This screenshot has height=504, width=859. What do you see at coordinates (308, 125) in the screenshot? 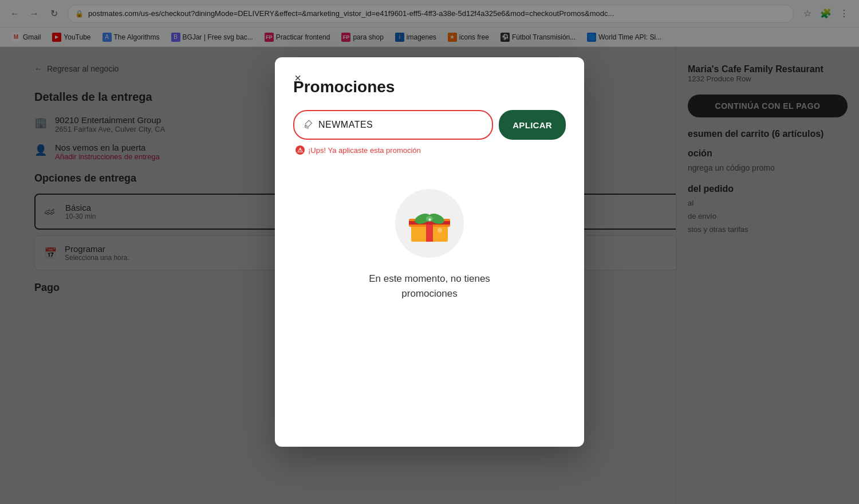
I see `tag-icon: 🏷` at bounding box center [308, 125].